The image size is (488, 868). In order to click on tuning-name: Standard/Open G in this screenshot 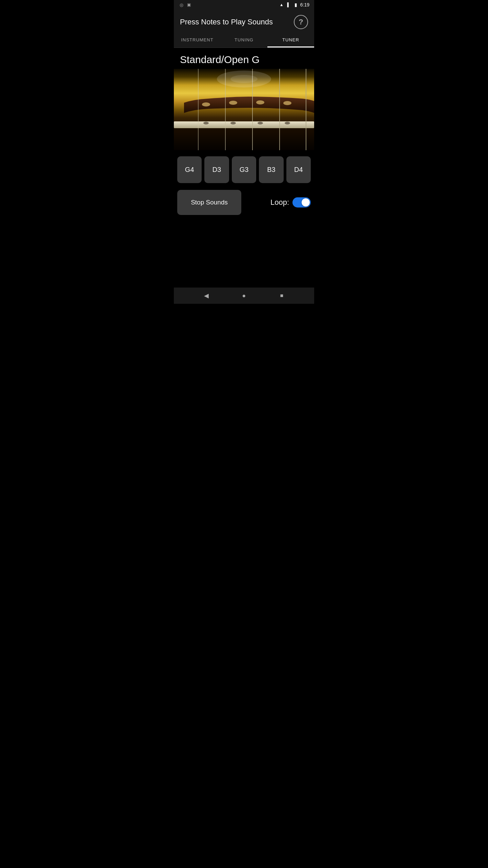, I will do `click(244, 58)`.